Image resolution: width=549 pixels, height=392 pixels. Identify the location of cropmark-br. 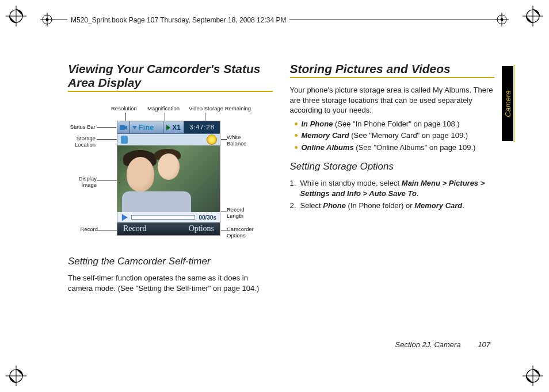
(532, 375).